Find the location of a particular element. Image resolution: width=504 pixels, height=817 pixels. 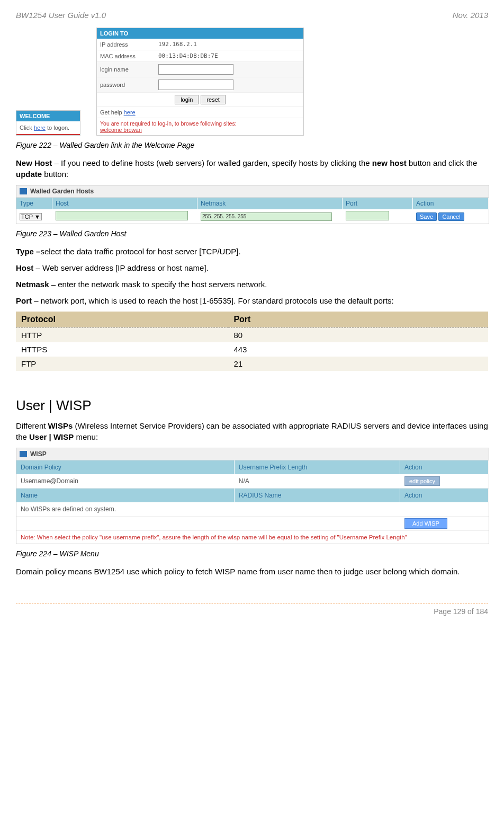

wg-panel-title: Walled Garden Hosts is located at coordinates (62, 191).